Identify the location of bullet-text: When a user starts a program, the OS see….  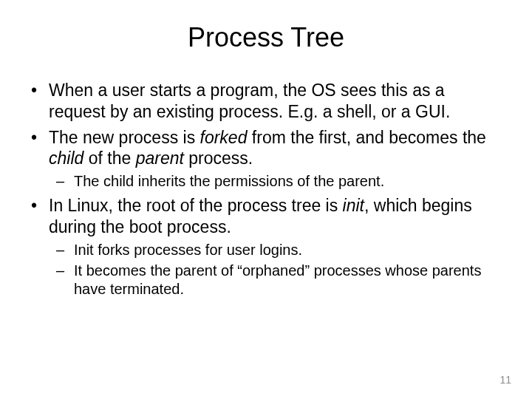
(250, 100).